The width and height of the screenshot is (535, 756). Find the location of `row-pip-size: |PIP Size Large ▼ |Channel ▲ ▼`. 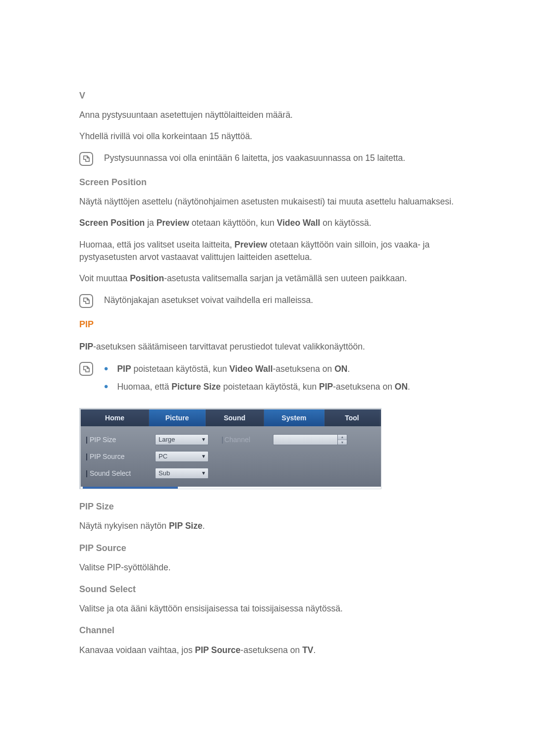

row-pip-size: |PIP Size Large ▼ |Channel ▲ ▼ is located at coordinates (231, 440).